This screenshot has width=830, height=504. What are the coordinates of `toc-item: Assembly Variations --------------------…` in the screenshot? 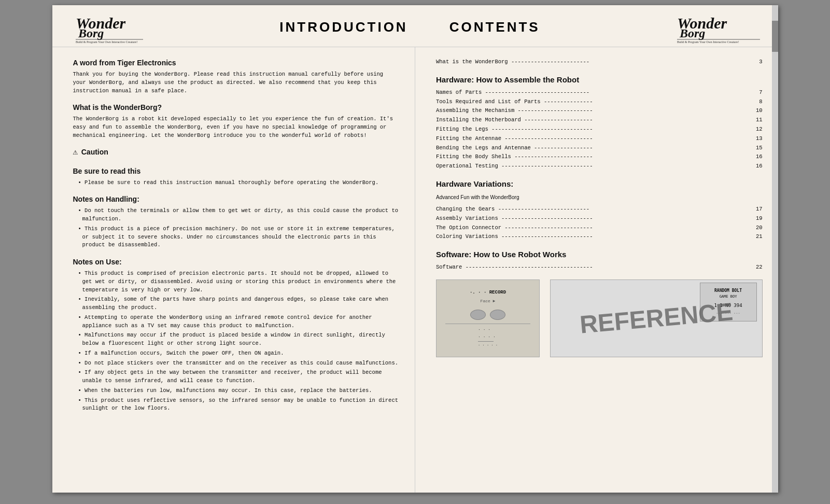 It's located at (599, 219).